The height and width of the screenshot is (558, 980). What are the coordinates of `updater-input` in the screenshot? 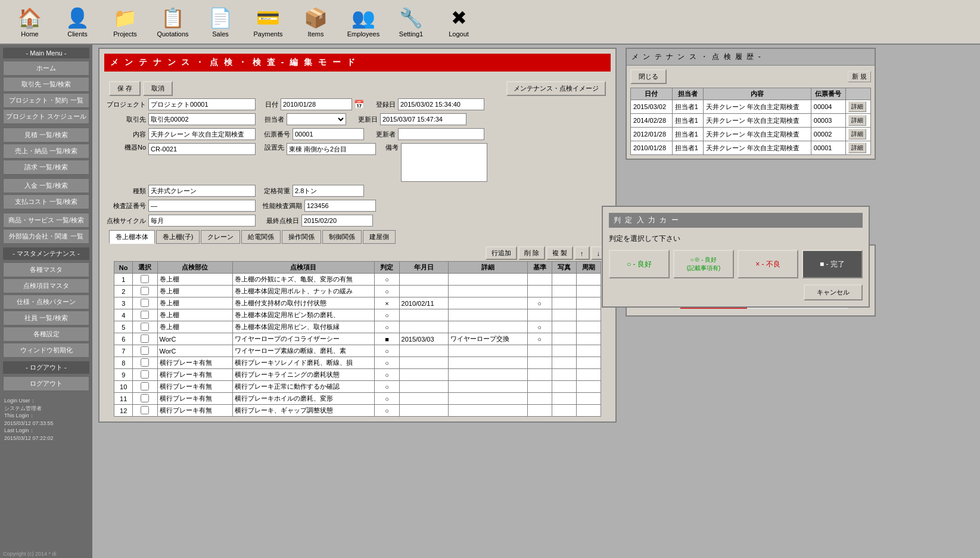 It's located at (441, 134).